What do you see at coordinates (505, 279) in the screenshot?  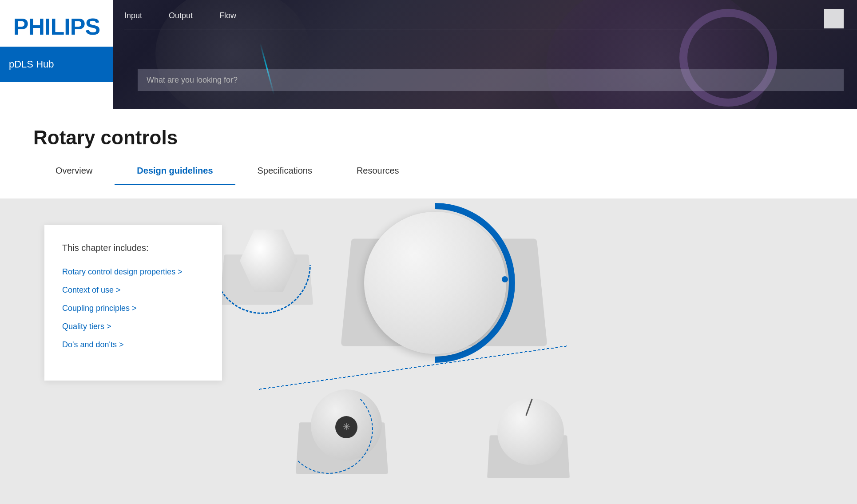 I see `knob2-indicator` at bounding box center [505, 279].